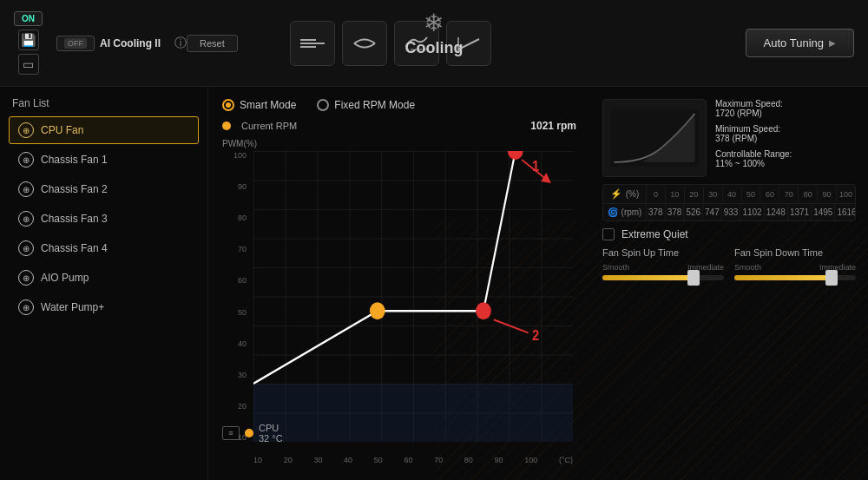 The width and height of the screenshot is (868, 480). What do you see at coordinates (648, 278) in the screenshot?
I see `fan-spin-up-fill` at bounding box center [648, 278].